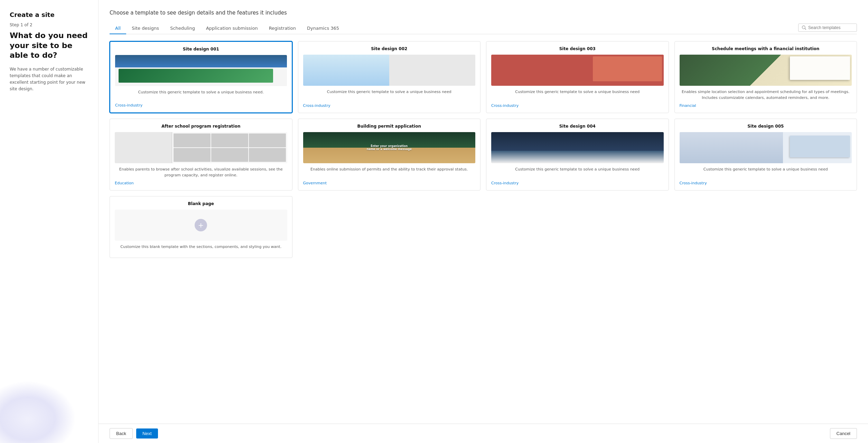 The image size is (868, 443). I want to click on tab-application-submission: Application submission, so click(232, 28).